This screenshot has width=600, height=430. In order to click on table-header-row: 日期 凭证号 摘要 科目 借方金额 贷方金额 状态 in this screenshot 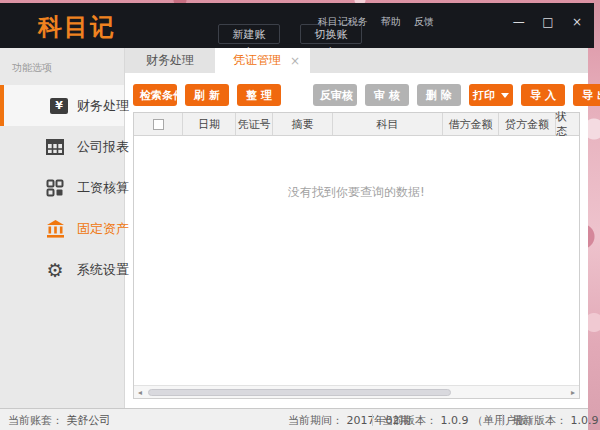, I will do `click(356, 124)`.